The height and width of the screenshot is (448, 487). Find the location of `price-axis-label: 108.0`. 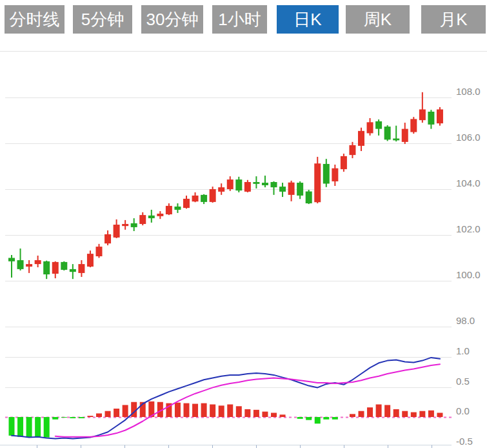

price-axis-label: 108.0 is located at coordinates (468, 92).